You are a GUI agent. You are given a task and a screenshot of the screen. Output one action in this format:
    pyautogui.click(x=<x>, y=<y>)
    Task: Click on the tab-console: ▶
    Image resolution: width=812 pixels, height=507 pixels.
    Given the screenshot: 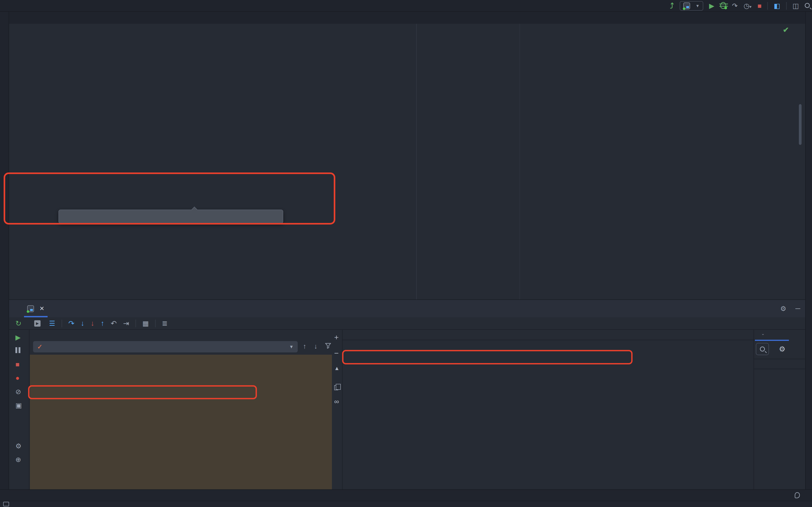 What is the action you would take?
    pyautogui.click(x=39, y=323)
    